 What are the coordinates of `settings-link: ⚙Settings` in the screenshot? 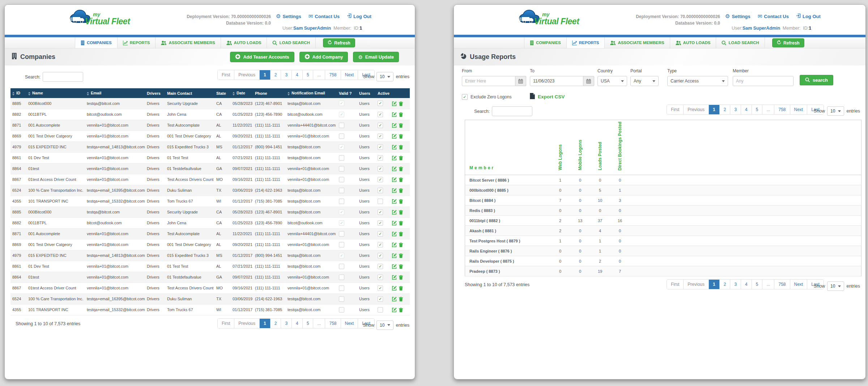 It's located at (738, 16).